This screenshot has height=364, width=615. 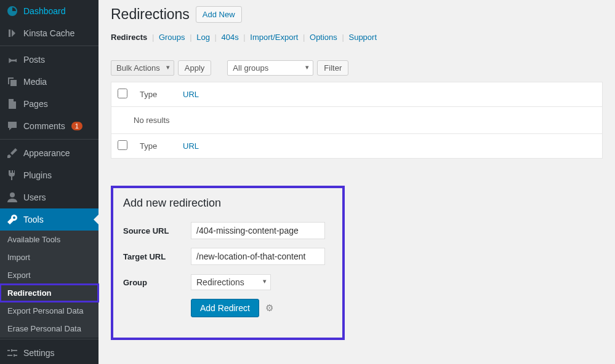 I want to click on sidebar-item-dashboard: Dashboard, so click(x=49, y=11).